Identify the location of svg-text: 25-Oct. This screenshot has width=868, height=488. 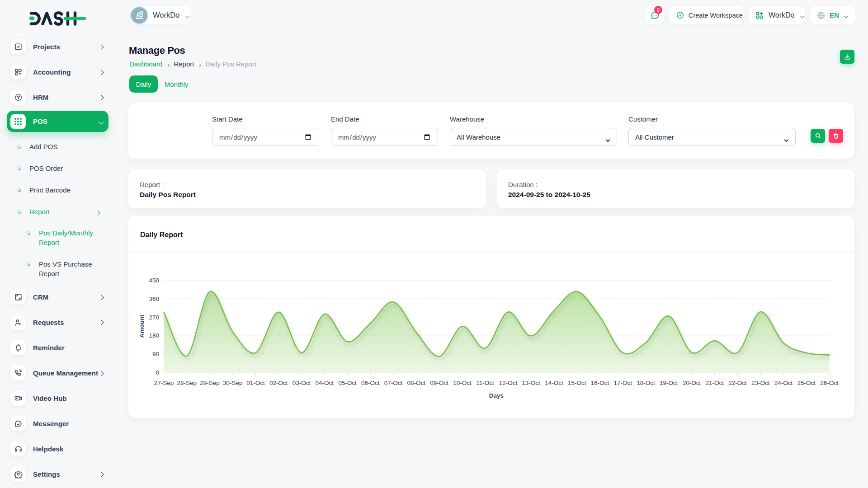
(807, 383).